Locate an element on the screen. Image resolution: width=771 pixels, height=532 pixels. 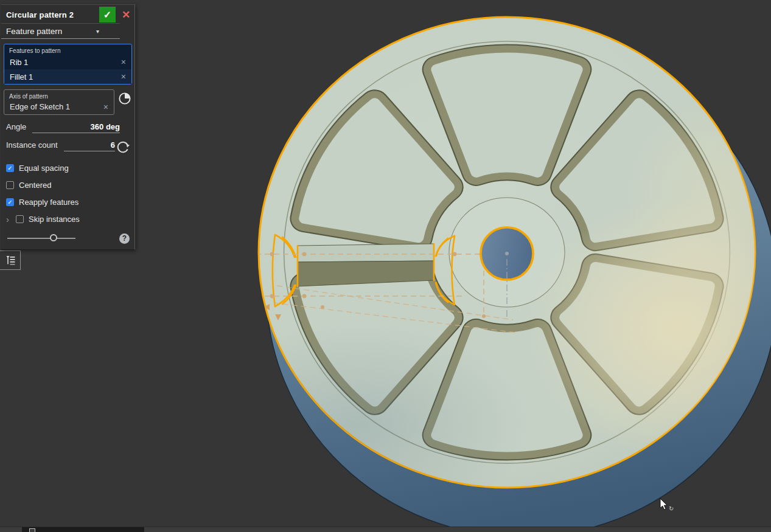
angle-row: Angle 360 deg is located at coordinates (63, 128).